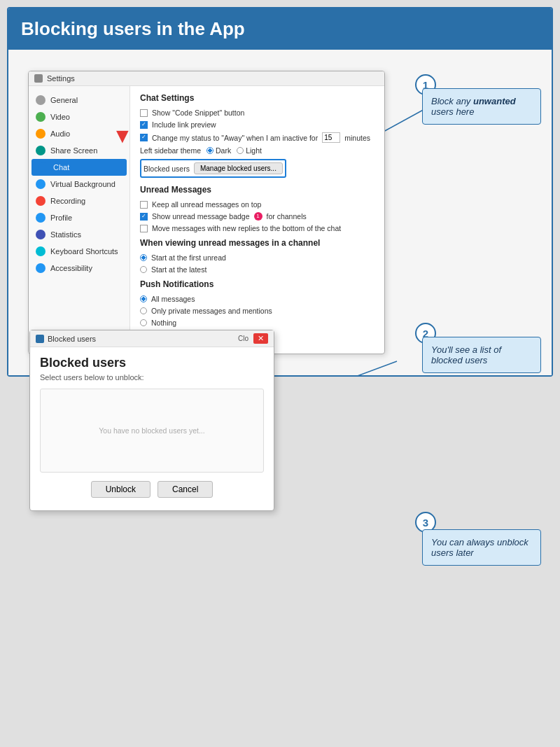 This screenshot has height=747, width=560. I want to click on nothing-label: Nothing, so click(164, 323).